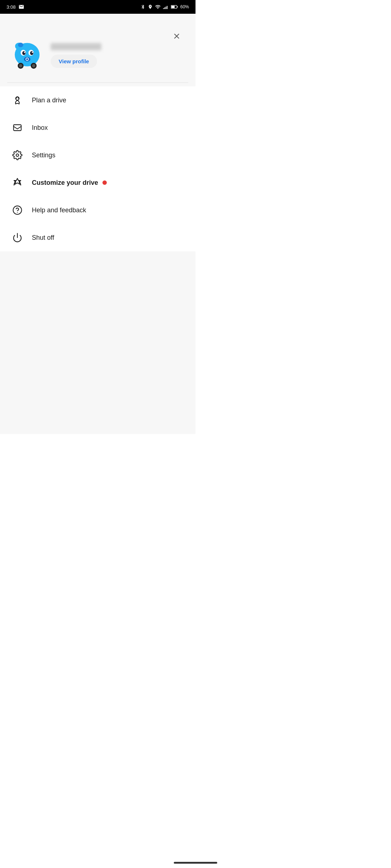 This screenshot has height=868, width=391. I want to click on notification-dot, so click(105, 183).